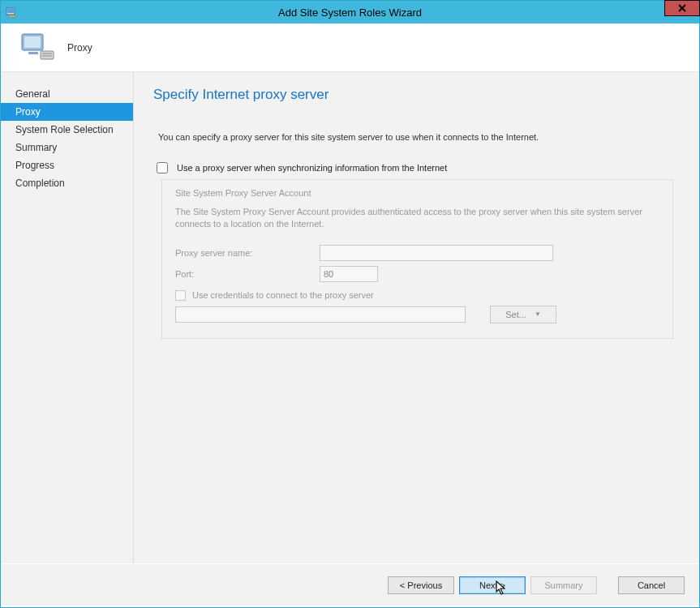 Image resolution: width=700 pixels, height=608 pixels. Describe the element at coordinates (538, 315) in the screenshot. I see `chevron-down-icon: ▼` at that location.